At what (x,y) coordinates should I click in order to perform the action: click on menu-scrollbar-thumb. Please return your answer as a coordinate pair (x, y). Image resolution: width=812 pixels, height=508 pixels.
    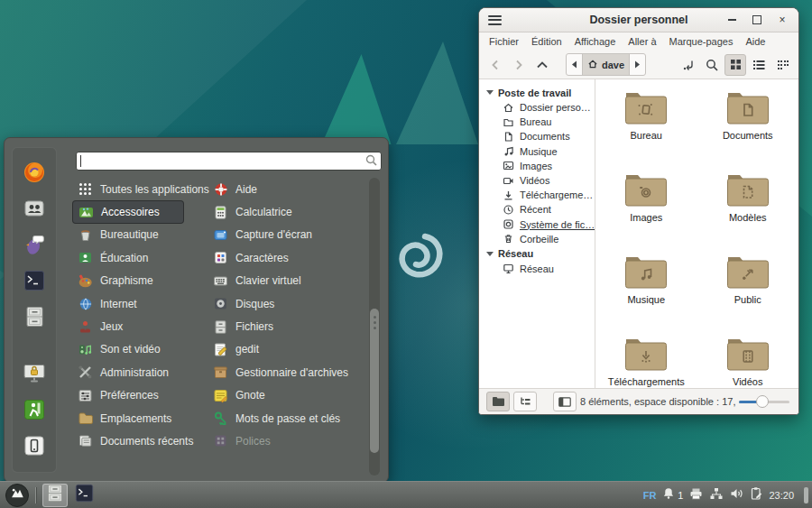
    Looking at the image, I should click on (374, 381).